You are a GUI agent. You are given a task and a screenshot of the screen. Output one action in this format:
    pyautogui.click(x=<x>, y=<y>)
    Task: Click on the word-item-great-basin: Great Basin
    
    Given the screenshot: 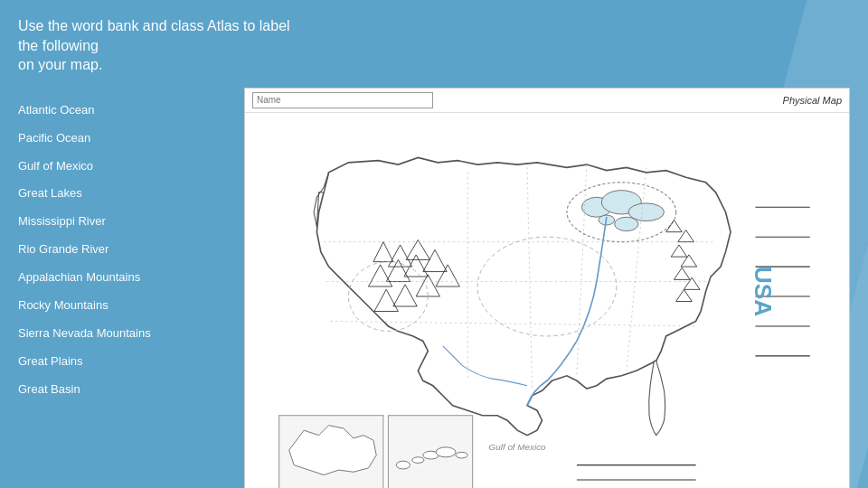 What is the action you would take?
    pyautogui.click(x=127, y=390)
    